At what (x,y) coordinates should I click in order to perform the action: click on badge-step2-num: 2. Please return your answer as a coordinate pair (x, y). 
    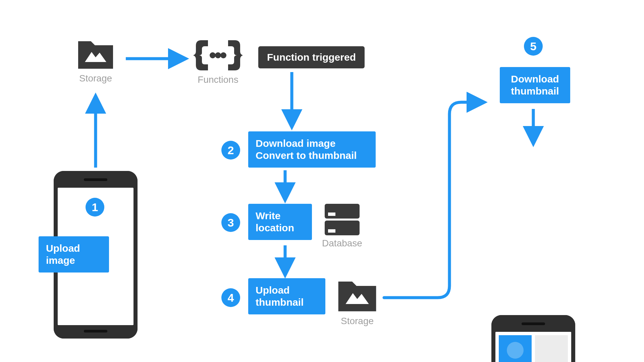
    Looking at the image, I should click on (231, 150).